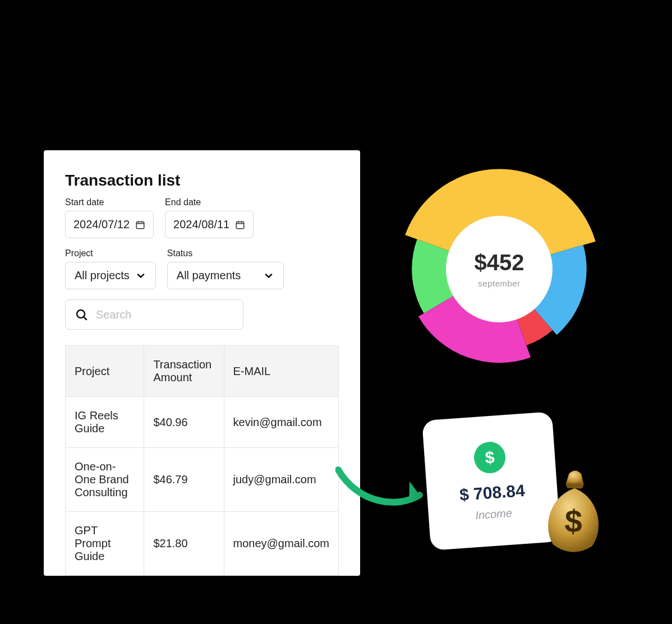 Image resolution: width=672 pixels, height=624 pixels. What do you see at coordinates (105, 371) in the screenshot?
I see `col-project: Project` at bounding box center [105, 371].